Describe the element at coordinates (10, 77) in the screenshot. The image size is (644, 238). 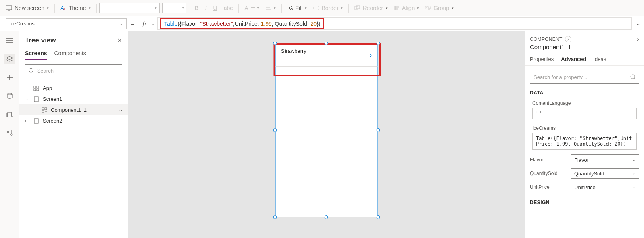
I see `plus-icon` at that location.